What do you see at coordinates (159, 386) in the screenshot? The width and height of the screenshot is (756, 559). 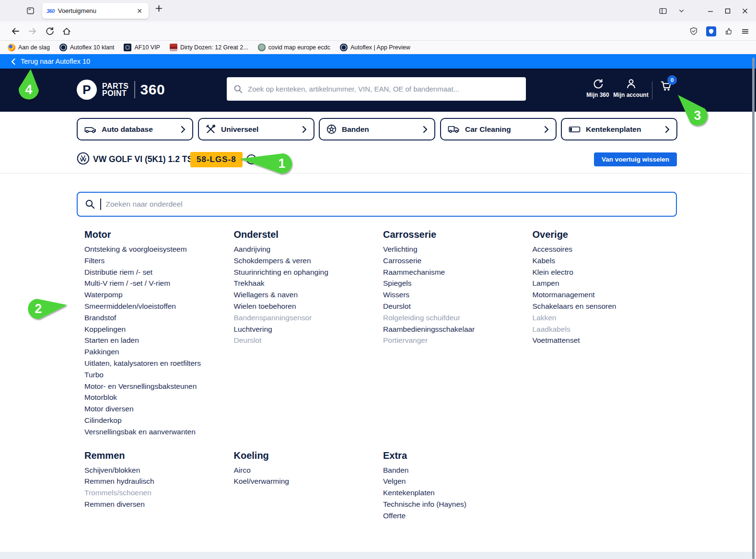 I see `category-item: Motor- en Versnellingsbaksteunen` at bounding box center [159, 386].